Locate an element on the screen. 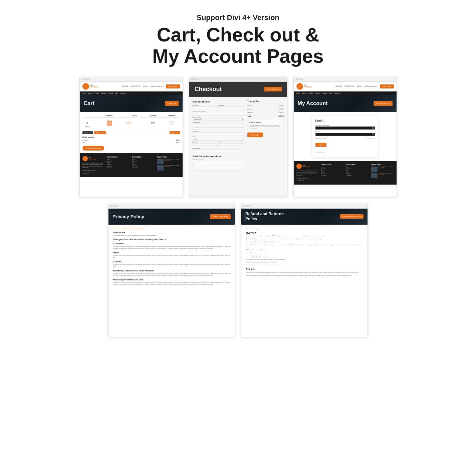 The image size is (476, 476). nav-cart: Home About Us Pages Services Projects Bl… is located at coordinates (131, 93).